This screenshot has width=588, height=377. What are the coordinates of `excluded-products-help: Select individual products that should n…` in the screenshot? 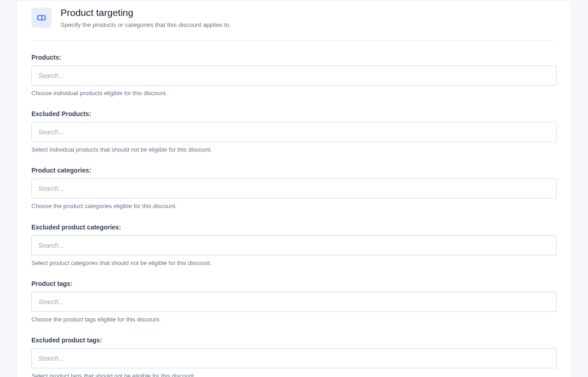 It's located at (294, 150).